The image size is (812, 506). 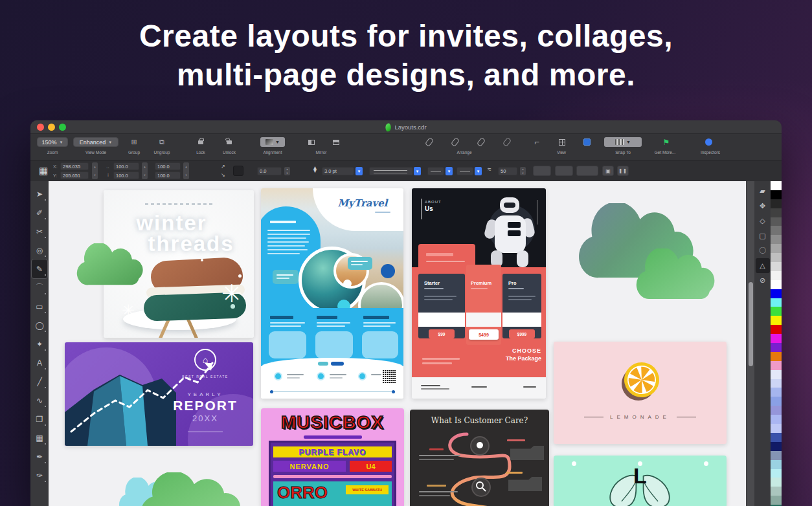 I want to click on smoothing-stepper: ▲▼, so click(x=523, y=171).